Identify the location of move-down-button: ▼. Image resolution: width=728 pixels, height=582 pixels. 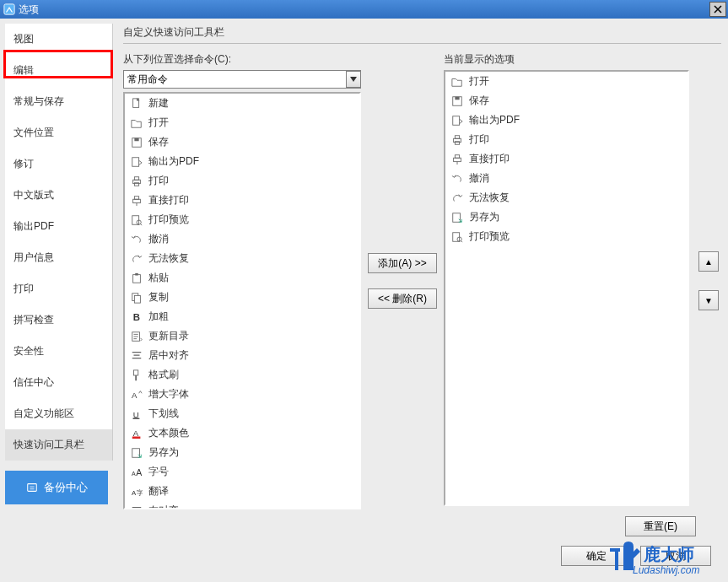
(709, 300).